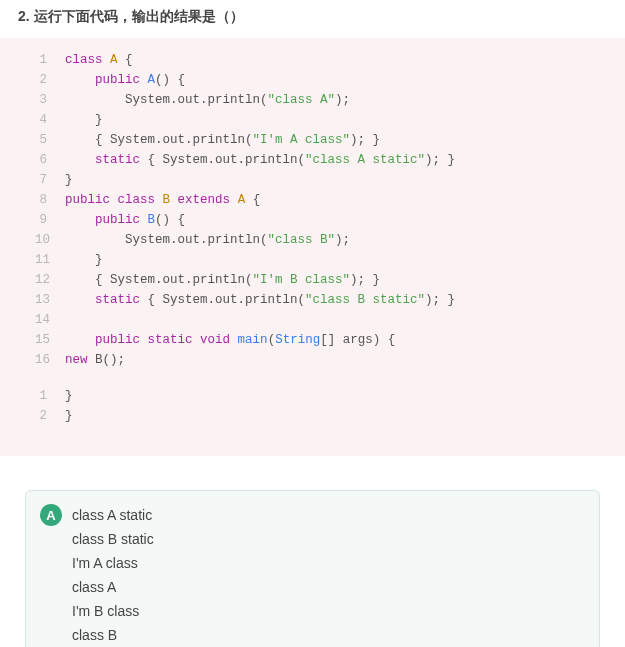 The image size is (625, 647). Describe the element at coordinates (322, 396) in the screenshot. I see `code-line: 1}` at that location.